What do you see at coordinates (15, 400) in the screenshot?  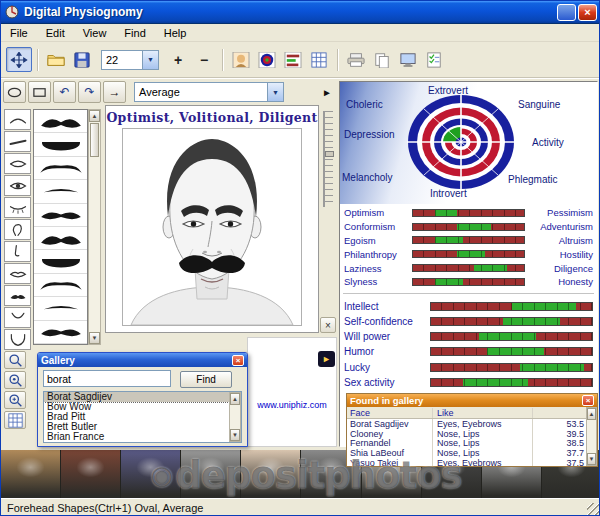 I see `find-features-button` at bounding box center [15, 400].